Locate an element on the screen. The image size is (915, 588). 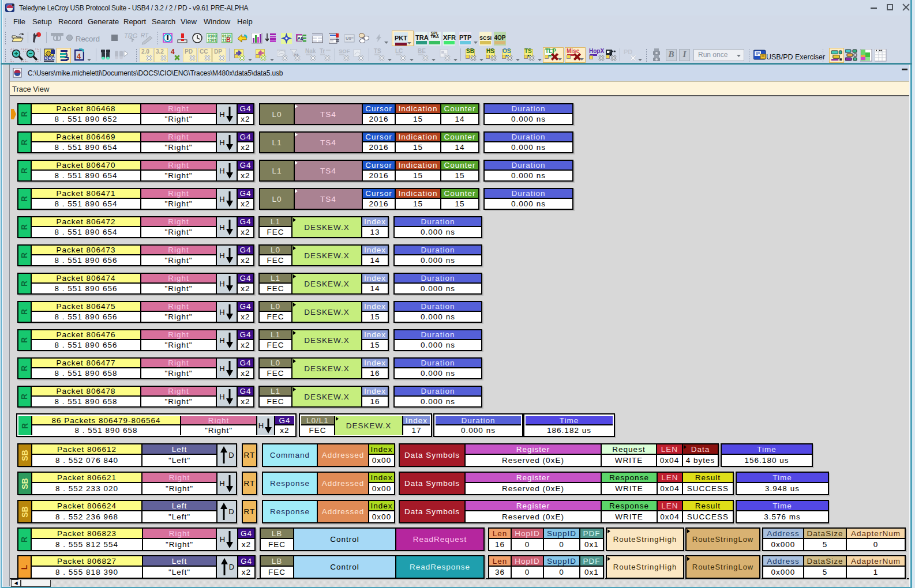
svg-text: Ab is located at coordinates (301, 38).